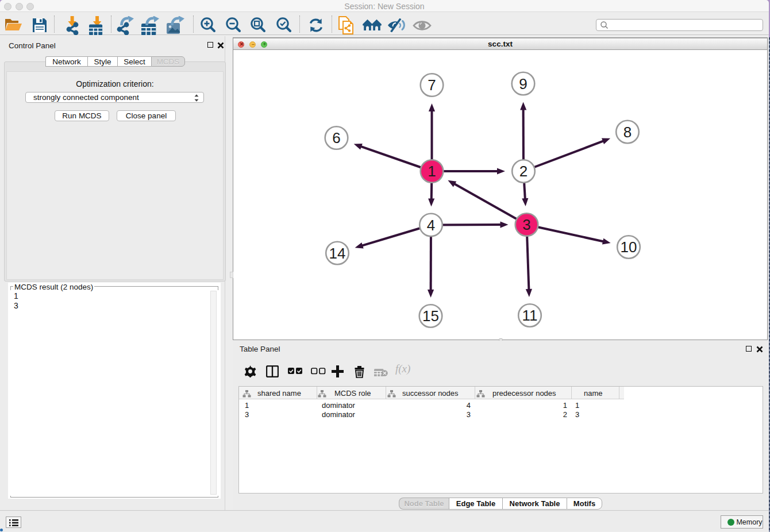  I want to click on svg-text: 11, so click(530, 315).